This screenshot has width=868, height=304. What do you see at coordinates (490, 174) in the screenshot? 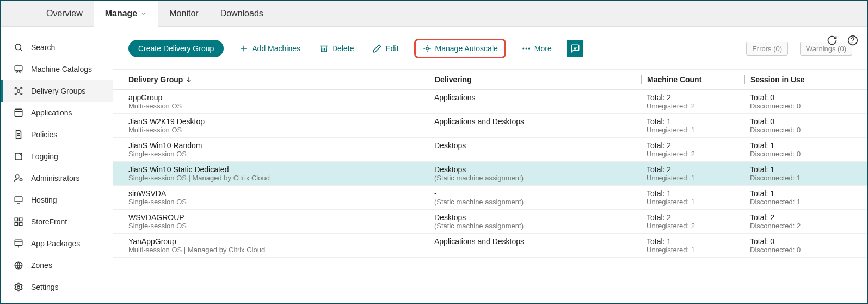
I see `table-row: JianS Win10 Static Dedicated Single-sess…` at bounding box center [490, 174].